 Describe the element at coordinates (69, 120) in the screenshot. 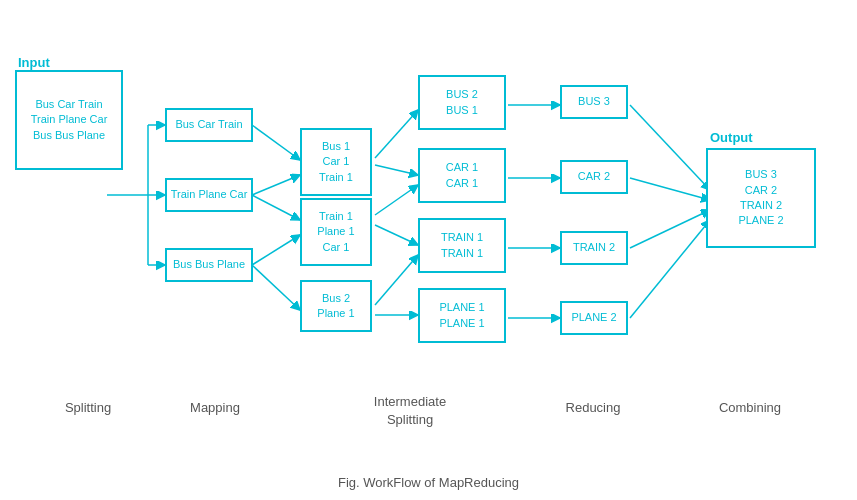

I see `input-node: Bus Car Train Train Plane Car Bus Bus Pl…` at that location.